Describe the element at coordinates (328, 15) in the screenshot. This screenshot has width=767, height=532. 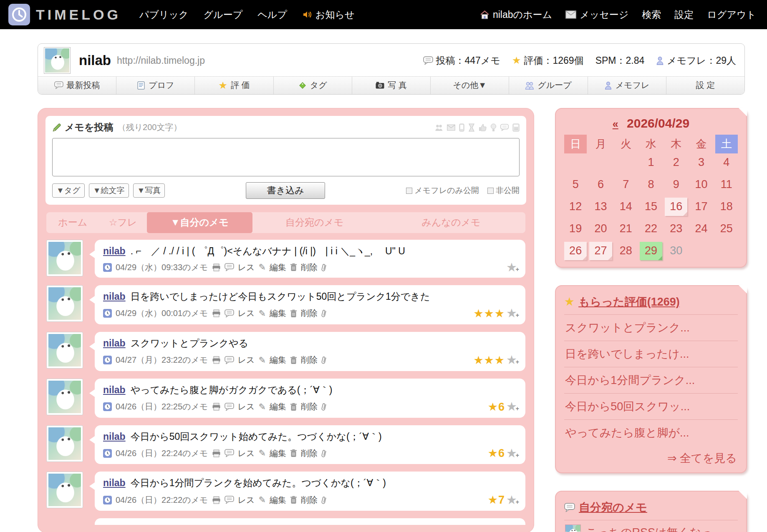
I see `nav-news: お知らせ` at that location.